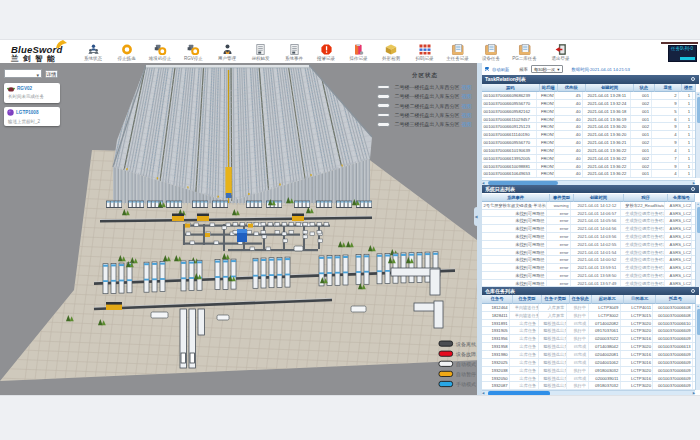  What do you see at coordinates (466, 374) in the screenshot?
I see `svg-text: 自动暂停` at bounding box center [466, 374].